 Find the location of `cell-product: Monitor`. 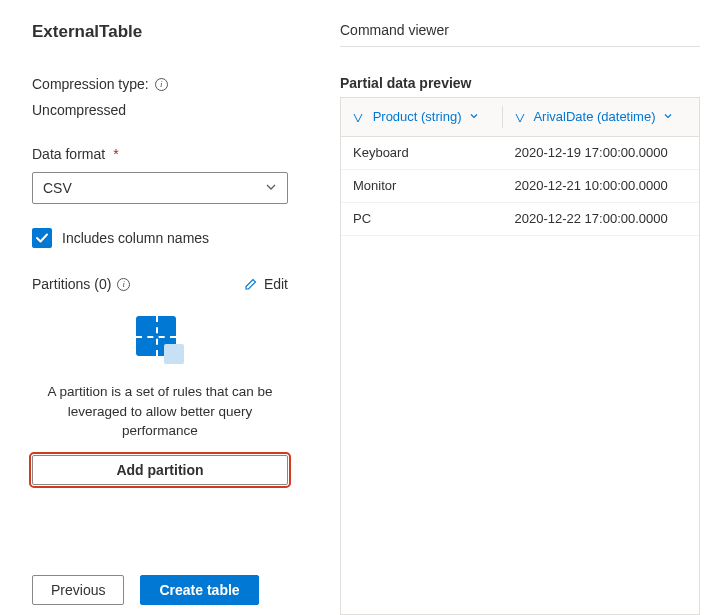

cell-product: Monitor is located at coordinates (422, 186).